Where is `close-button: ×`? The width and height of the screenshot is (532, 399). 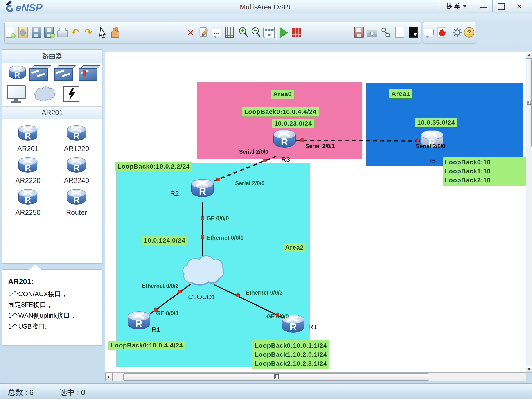
close-button: × is located at coordinates (519, 6).